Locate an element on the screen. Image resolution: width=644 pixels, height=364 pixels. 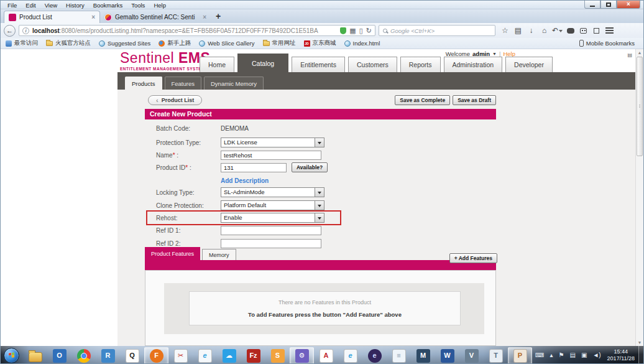
mobile-bookmarks: Mobile Bookmarks is located at coordinates (609, 44).